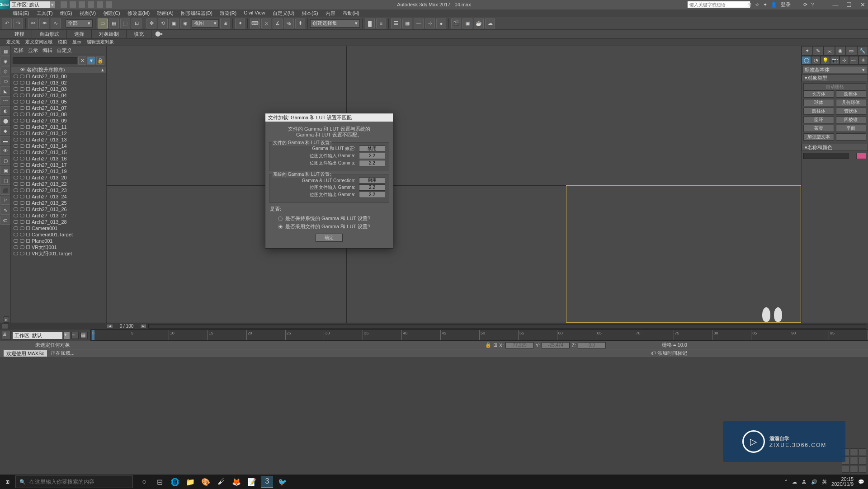 This screenshot has width=868, height=489. I want to click on notifications-icon: 💬, so click(861, 482).